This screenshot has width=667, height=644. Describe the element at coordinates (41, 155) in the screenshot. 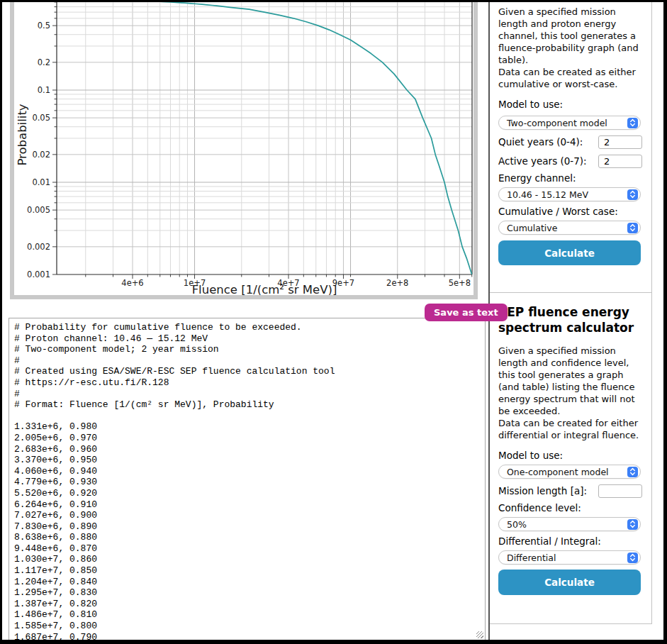

I see `svg-text: 0.02` at that location.